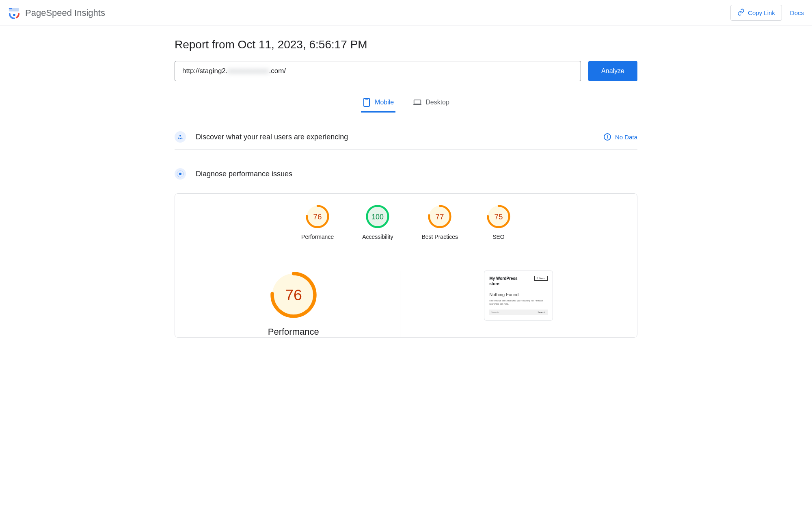 Image resolution: width=812 pixels, height=509 pixels. Describe the element at coordinates (767, 13) in the screenshot. I see `header-actions: Copy Link Docs` at that location.